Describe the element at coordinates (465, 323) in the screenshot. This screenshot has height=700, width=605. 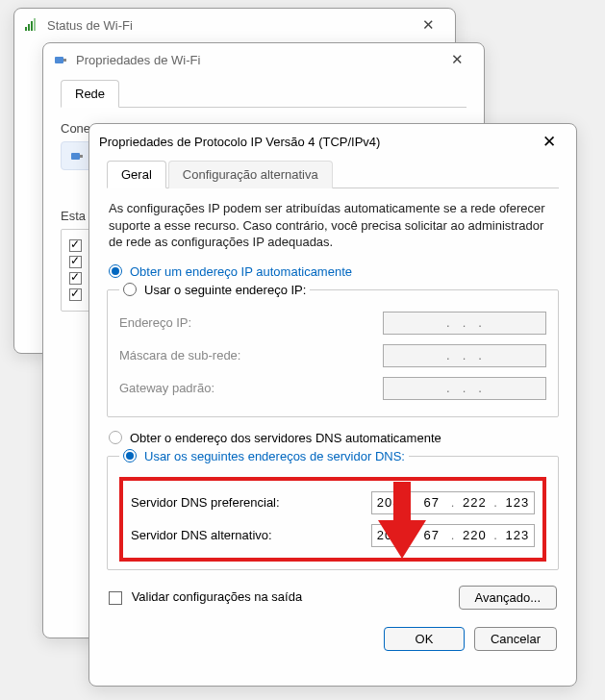
I see `input-ip-address: ...` at that location.